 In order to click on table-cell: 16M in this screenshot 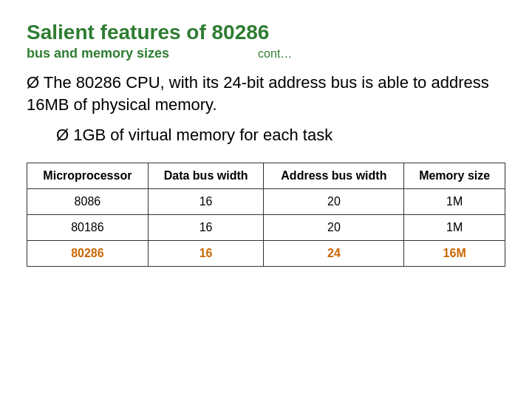, I will do `click(455, 254)`.